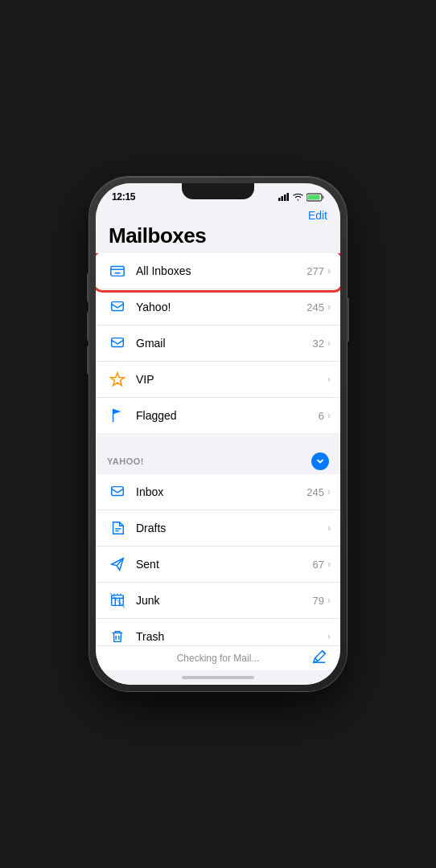 The width and height of the screenshot is (436, 868). I want to click on junk-chevron: ›, so click(329, 600).